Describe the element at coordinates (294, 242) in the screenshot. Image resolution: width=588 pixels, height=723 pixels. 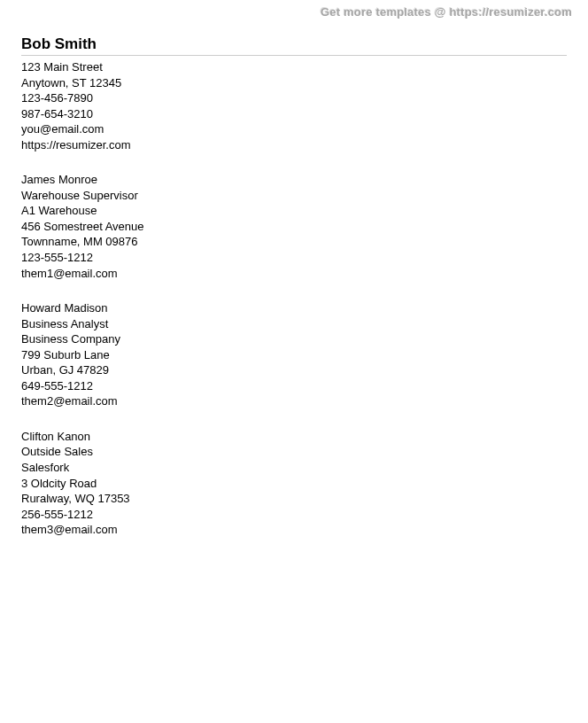
I see `reference-address2: Townname, MM 09876` at that location.